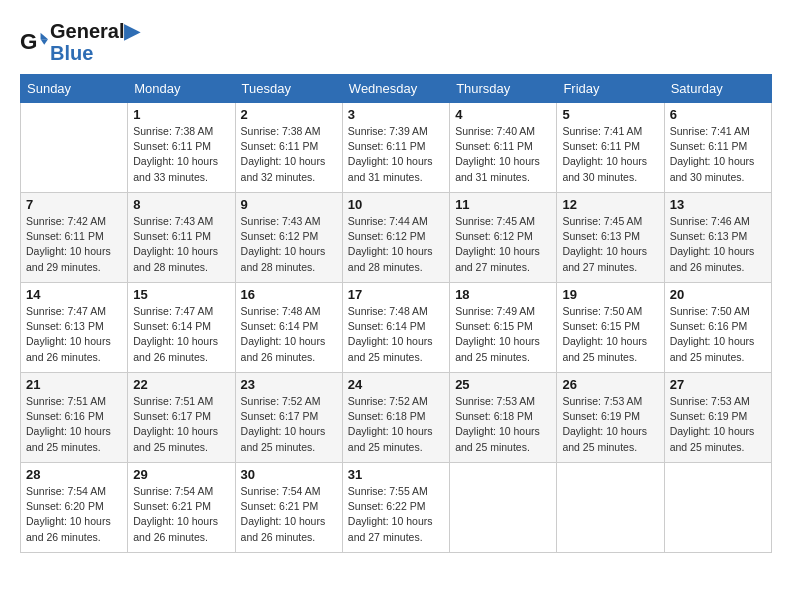 Image resolution: width=792 pixels, height=612 pixels. What do you see at coordinates (182, 508) in the screenshot?
I see `calendar-cell: 29Sunrise: 7:54 AMSunset: 6:21 PMDayligh…` at bounding box center [182, 508].